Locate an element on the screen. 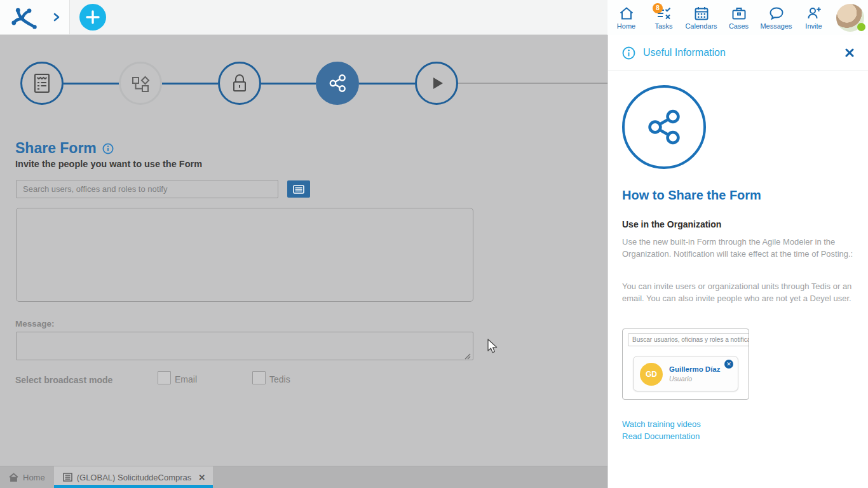  recipients-area is located at coordinates (245, 255).